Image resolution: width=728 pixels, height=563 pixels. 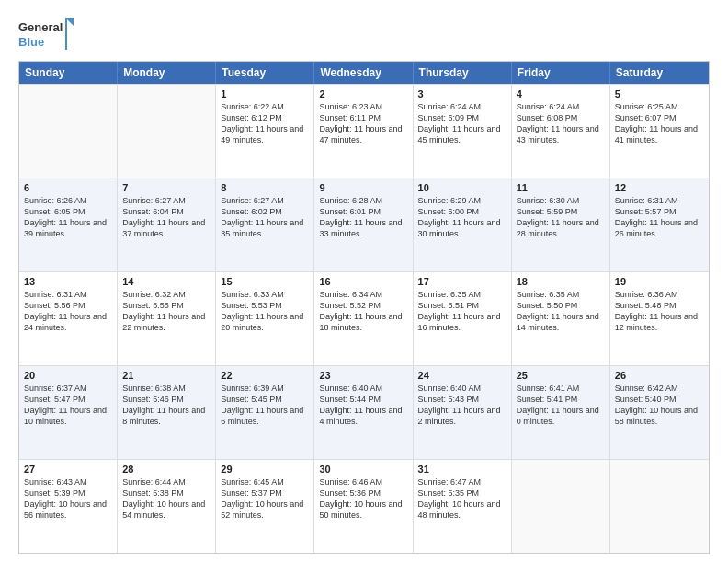 I want to click on cell-info: Sunrise: 6:32 AM Sunset: 5:55 PM Dayligh…, so click(x=166, y=311).